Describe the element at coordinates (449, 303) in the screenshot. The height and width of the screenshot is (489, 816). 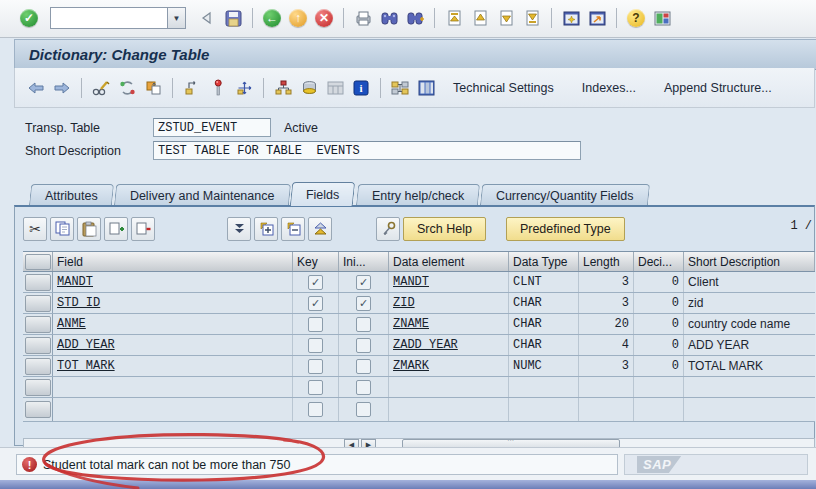
I see `cell-data-element: ZID` at that location.